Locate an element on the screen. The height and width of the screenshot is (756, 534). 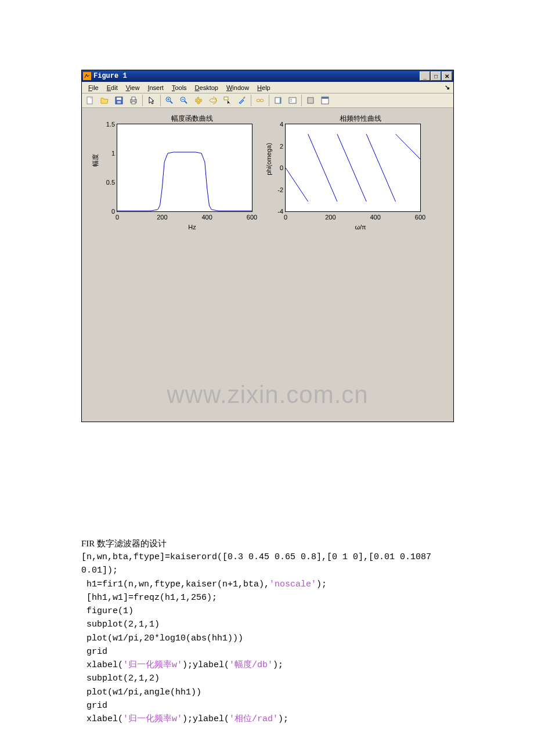
chart2-ylabel: phi(omega) is located at coordinates (269, 159).